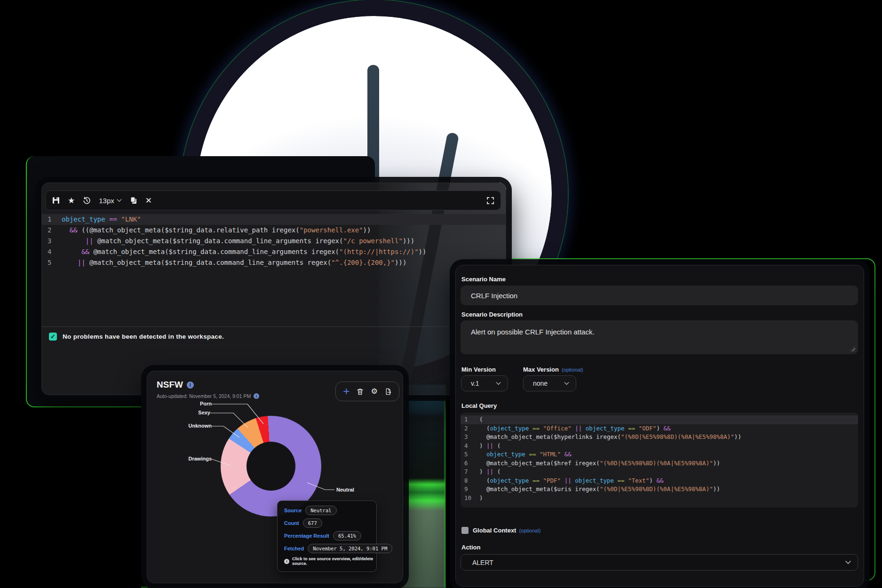 This screenshot has width=882, height=588. I want to click on action-label: Action, so click(471, 548).